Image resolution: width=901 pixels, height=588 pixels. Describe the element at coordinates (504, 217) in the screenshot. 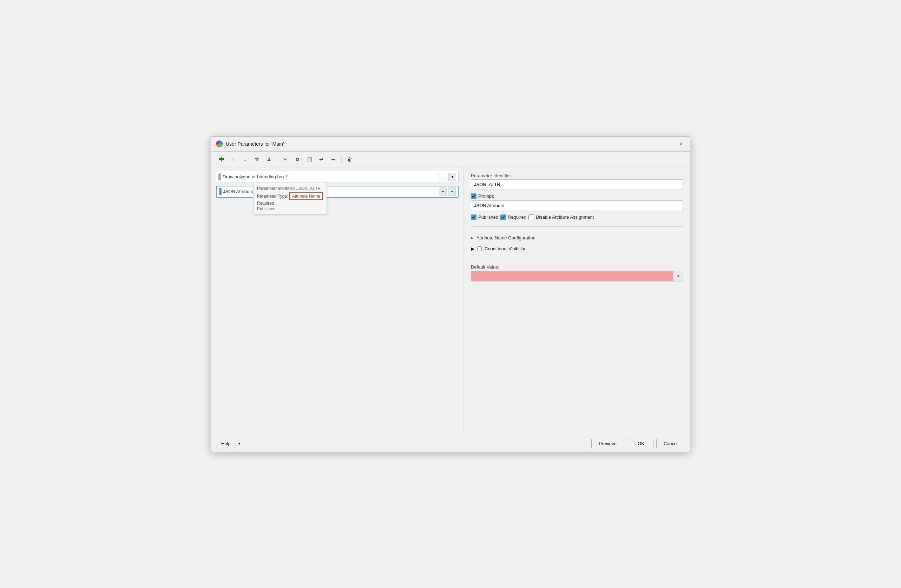

I see `required-checkbox` at that location.